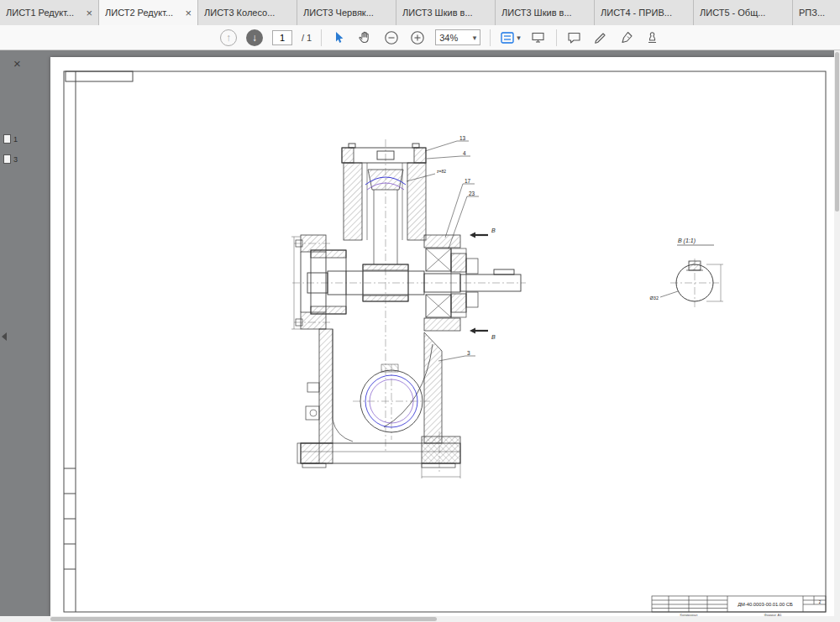 The image size is (840, 622). What do you see at coordinates (507, 38) in the screenshot?
I see `fit-page-icon` at bounding box center [507, 38].